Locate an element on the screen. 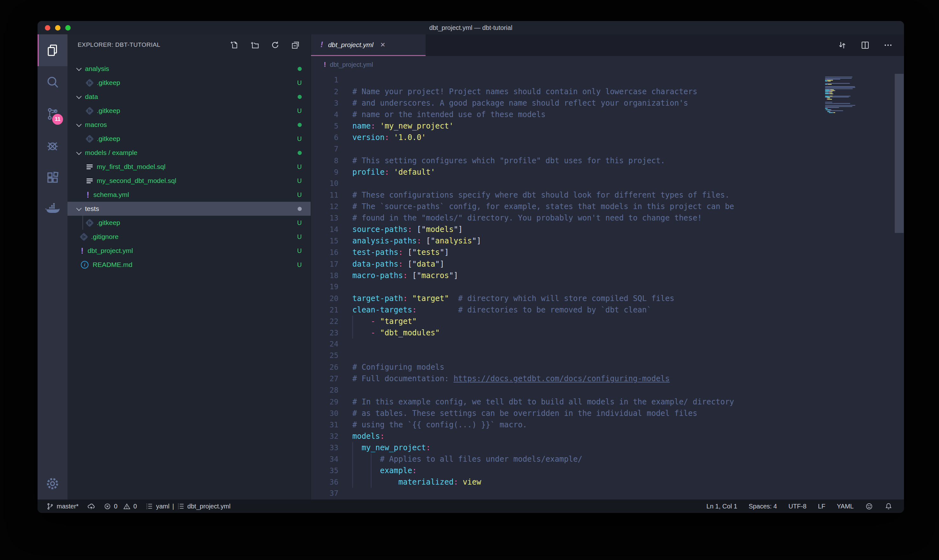  code-line-2: 2# Name your project! Project names shou… is located at coordinates (608, 93).